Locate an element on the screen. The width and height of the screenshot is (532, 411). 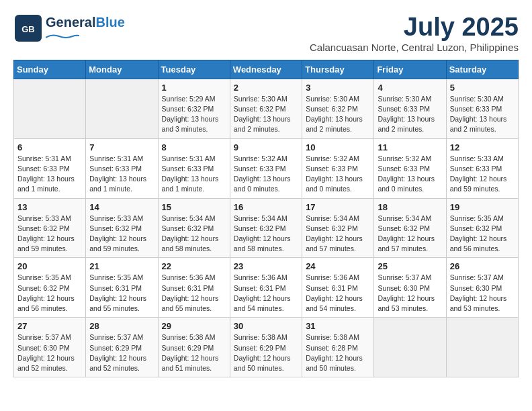
calendar-cell: 11Sunrise: 5:32 AM Sunset: 6:33 PM Dayli… is located at coordinates (410, 168).